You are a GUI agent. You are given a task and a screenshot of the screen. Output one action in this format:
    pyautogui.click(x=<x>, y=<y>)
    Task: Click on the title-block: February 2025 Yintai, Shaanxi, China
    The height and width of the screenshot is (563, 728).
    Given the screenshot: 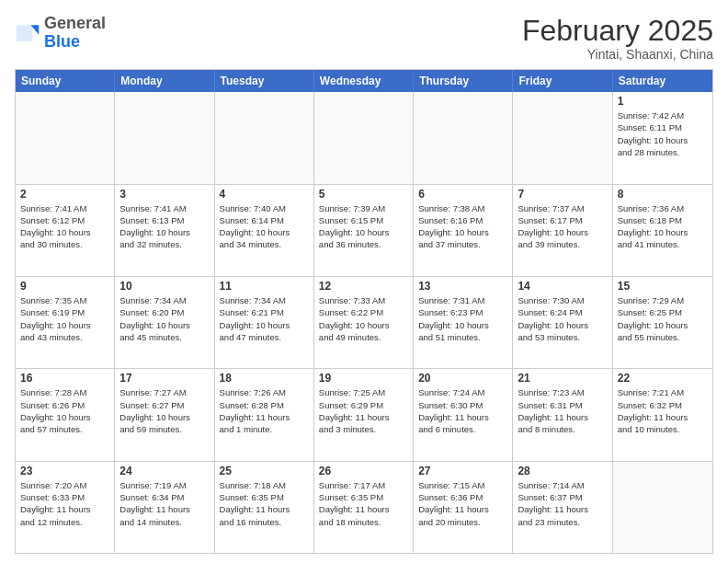 What is the action you would take?
    pyautogui.click(x=618, y=39)
    